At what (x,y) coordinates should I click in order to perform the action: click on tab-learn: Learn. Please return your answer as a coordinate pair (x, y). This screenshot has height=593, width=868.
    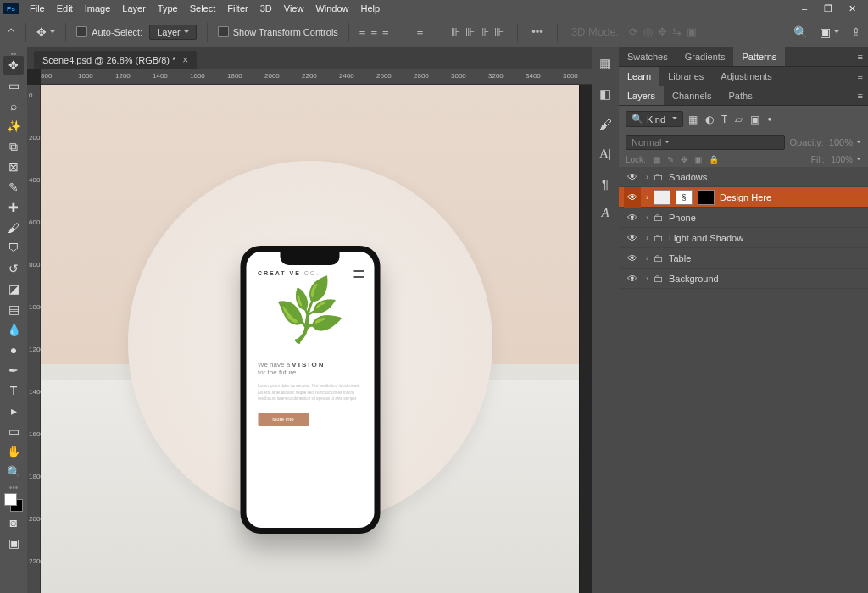
    Looking at the image, I should click on (639, 76).